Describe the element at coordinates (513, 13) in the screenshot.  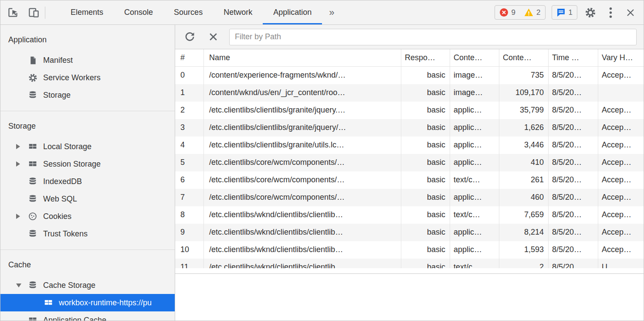
I see `error-count: 9` at that location.